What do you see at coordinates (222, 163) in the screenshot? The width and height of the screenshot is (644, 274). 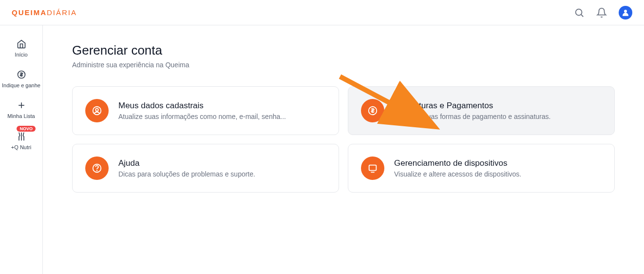 I see `card-title: Ajuda` at bounding box center [222, 163].